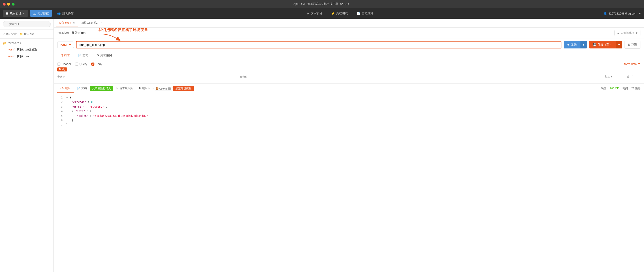 The width and height of the screenshot is (644, 272). Describe the element at coordinates (333, 13) in the screenshot. I see `flow-icon: ⚡` at that location.